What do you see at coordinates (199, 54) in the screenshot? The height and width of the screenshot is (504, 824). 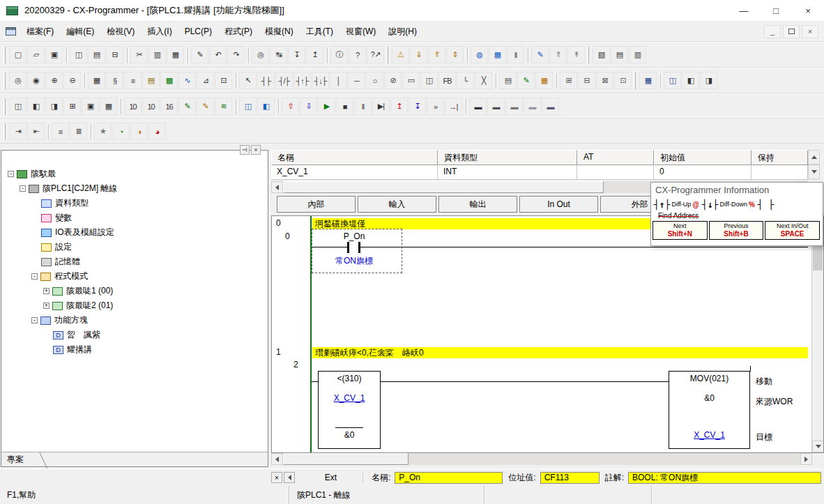 I see `format-brush-button: ✎` at bounding box center [199, 54].